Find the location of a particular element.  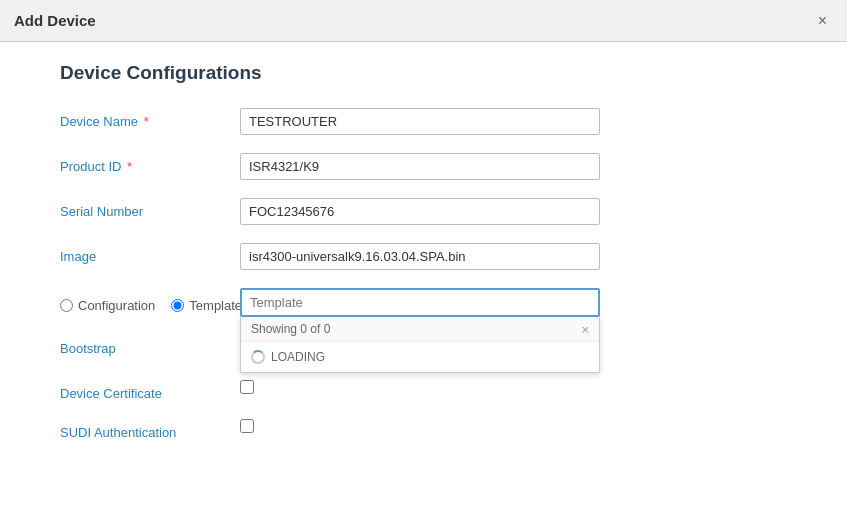

template-container: Showing 0 of 0 × LOADING is located at coordinates (420, 302).